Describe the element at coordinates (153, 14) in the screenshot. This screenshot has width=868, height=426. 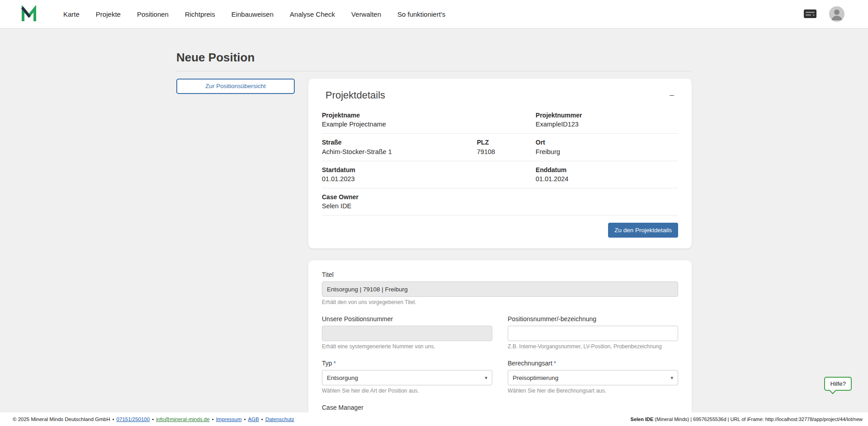
I see `nav-item-positionen: Positionen` at that location.